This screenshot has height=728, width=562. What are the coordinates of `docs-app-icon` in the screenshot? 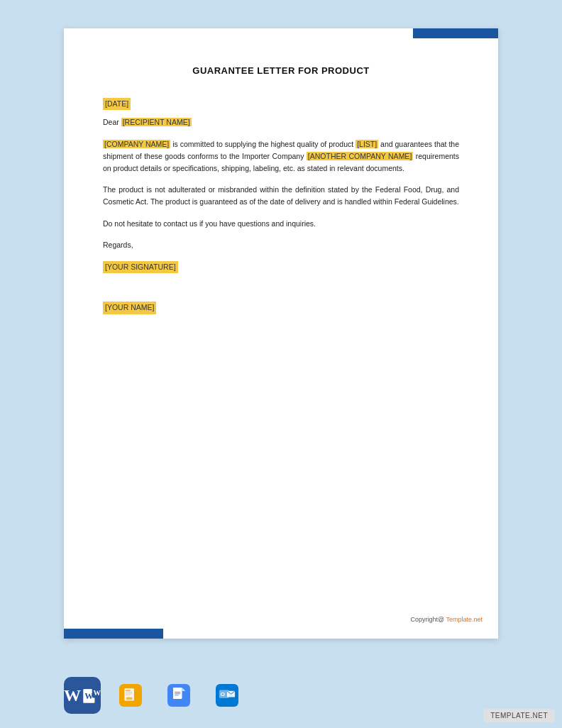 It's located at (179, 695).